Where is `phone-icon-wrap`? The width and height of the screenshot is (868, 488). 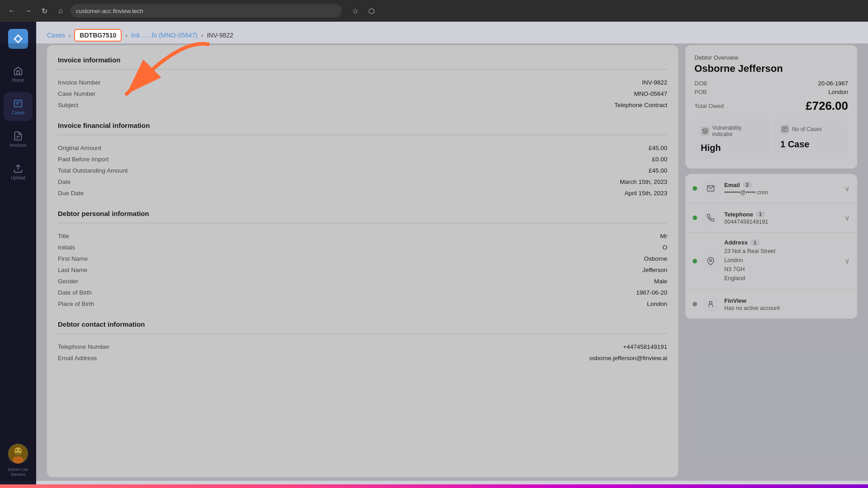
phone-icon-wrap is located at coordinates (711, 218).